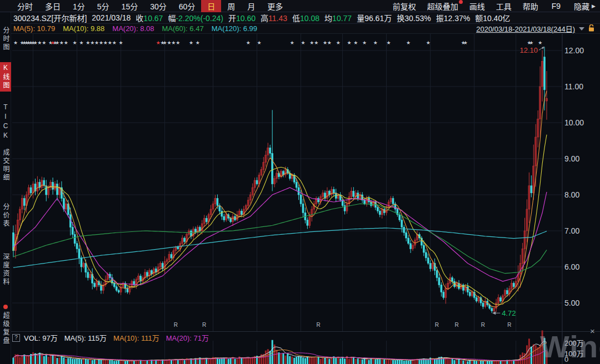 The image size is (600, 364). Describe the element at coordinates (6, 122) in the screenshot. I see `sidebar-item-TICK: TICK` at that location.